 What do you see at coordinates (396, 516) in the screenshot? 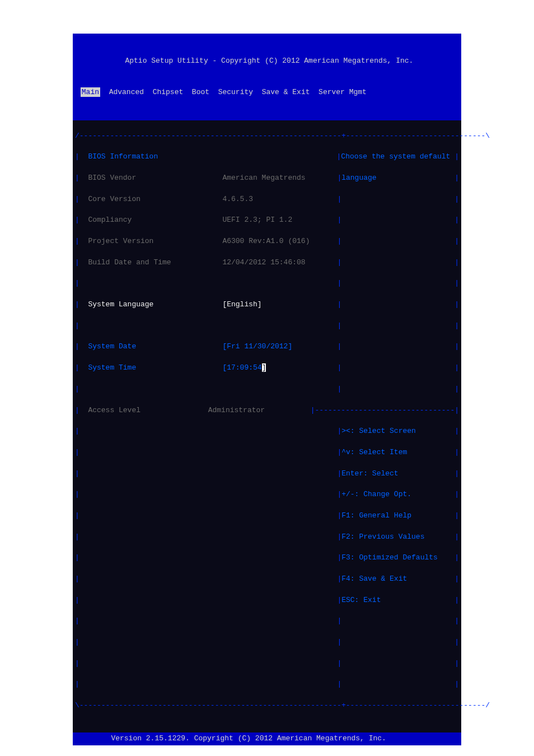
I see `keyhelp-5: F1: General Help` at bounding box center [396, 516].